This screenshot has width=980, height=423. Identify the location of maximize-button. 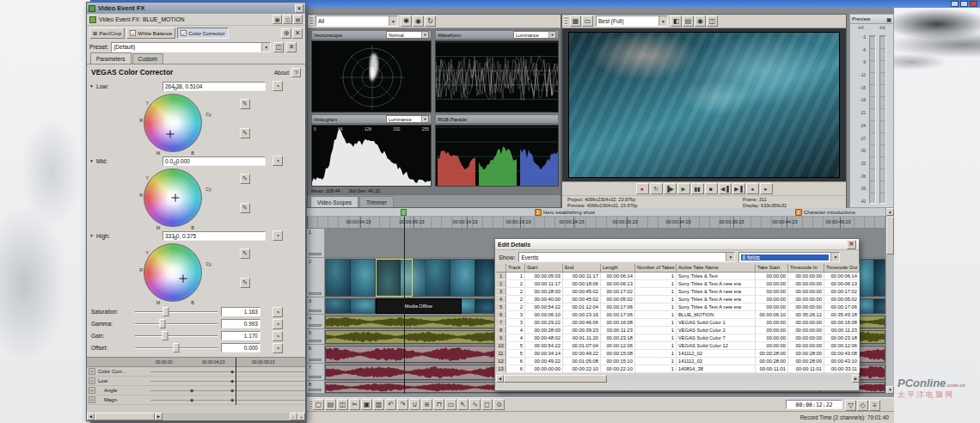
(965, 3).